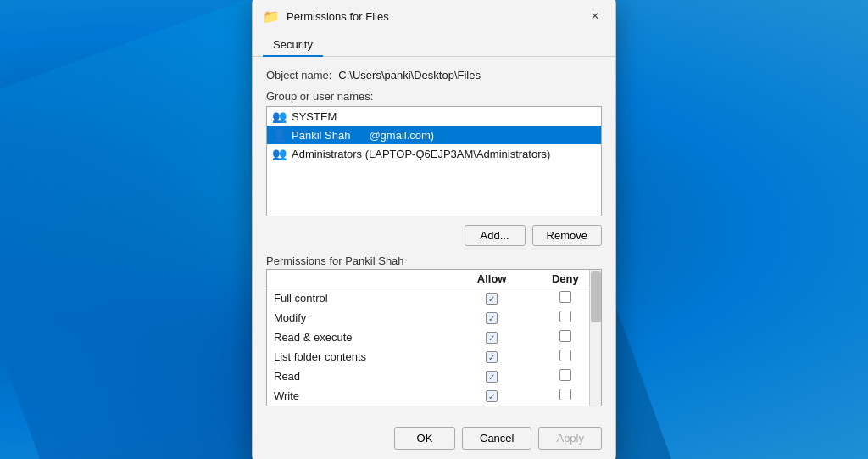 The height and width of the screenshot is (459, 868). Describe the element at coordinates (360, 377) in the screenshot. I see `perm-name-read: Read` at that location.